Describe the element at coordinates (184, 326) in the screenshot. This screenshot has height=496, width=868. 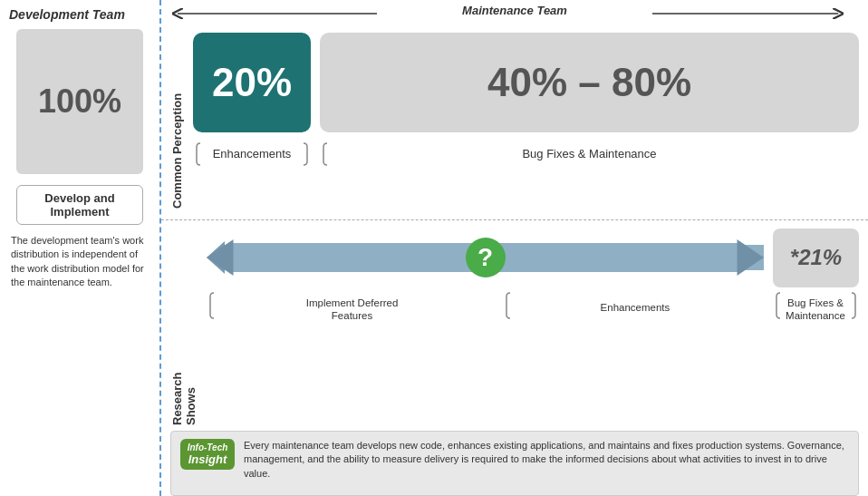
I see `research-shows-label: ResearchShows` at that location.